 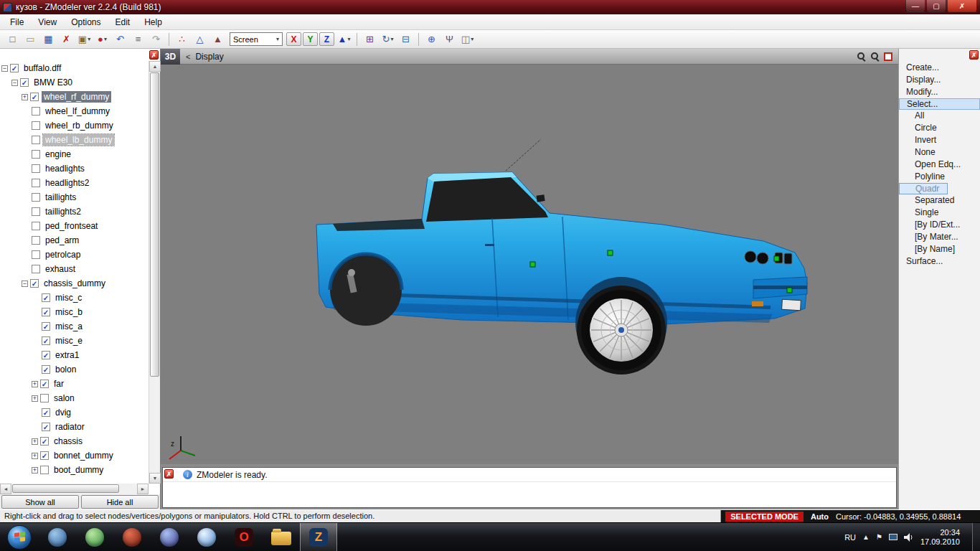 I want to click on tree-item-wheel-rf-dummy: +✓wheel_rf_dummy, so click(x=75, y=97).